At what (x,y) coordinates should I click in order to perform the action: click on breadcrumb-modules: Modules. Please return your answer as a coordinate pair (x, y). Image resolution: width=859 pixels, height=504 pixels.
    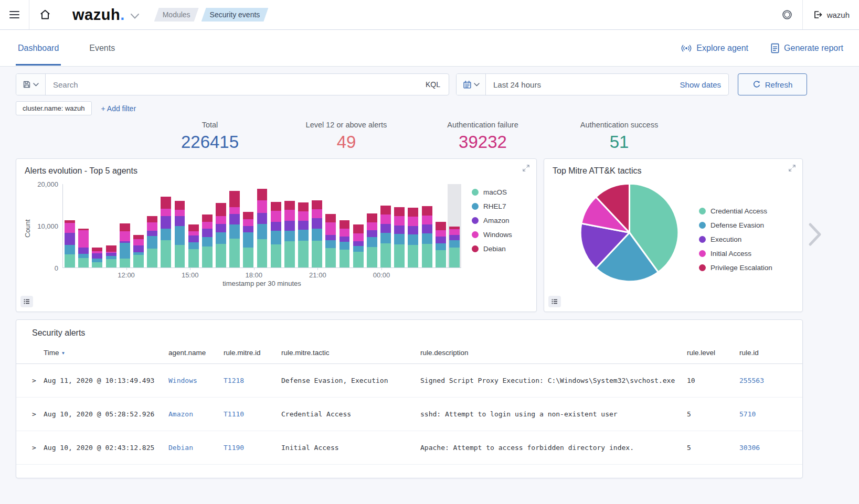
    Looking at the image, I should click on (176, 15).